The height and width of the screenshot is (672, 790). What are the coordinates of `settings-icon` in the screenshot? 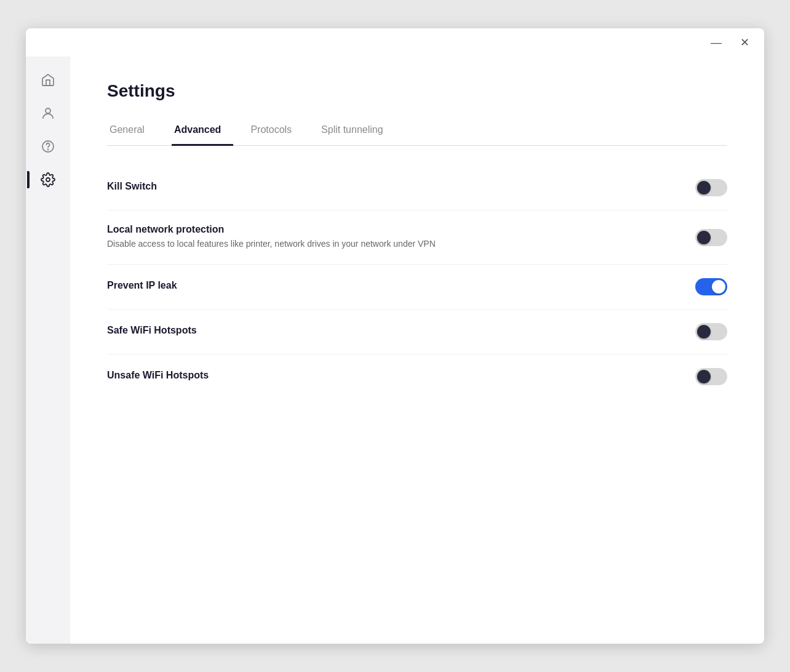 It's located at (48, 180).